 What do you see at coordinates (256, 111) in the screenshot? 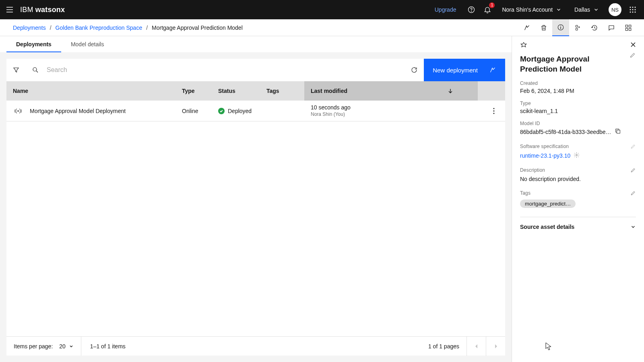
I see `table-row: Mortgage Approval Model Deployment Onlin…` at bounding box center [256, 111].